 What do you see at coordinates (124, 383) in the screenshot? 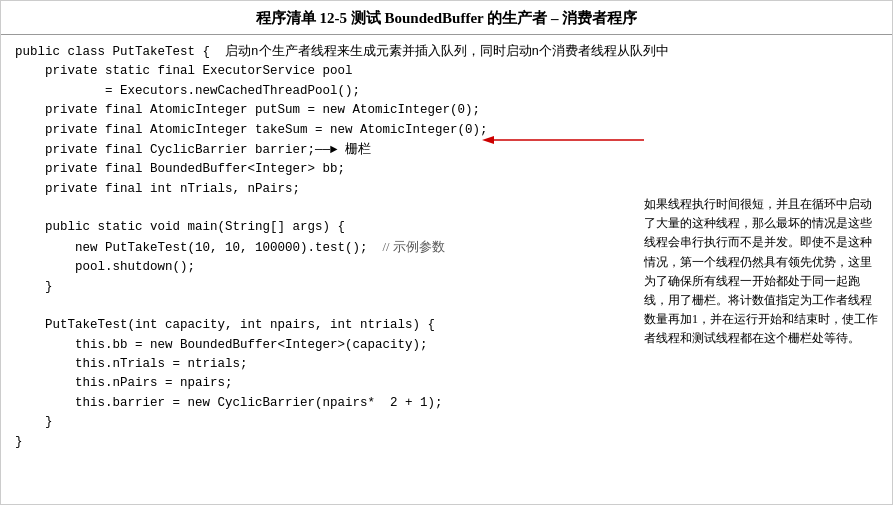
I see `code-line-16: this.nPairs = npairs;` at bounding box center [124, 383].